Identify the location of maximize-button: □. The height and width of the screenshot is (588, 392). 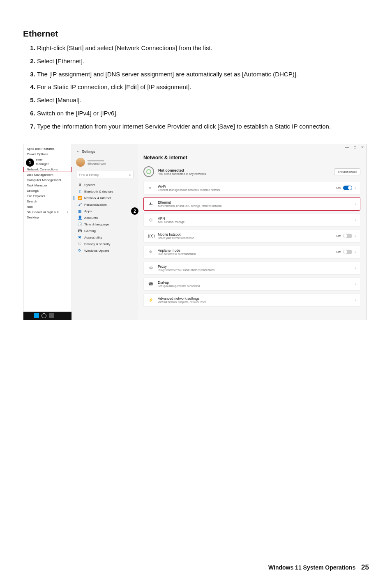
(355, 147).